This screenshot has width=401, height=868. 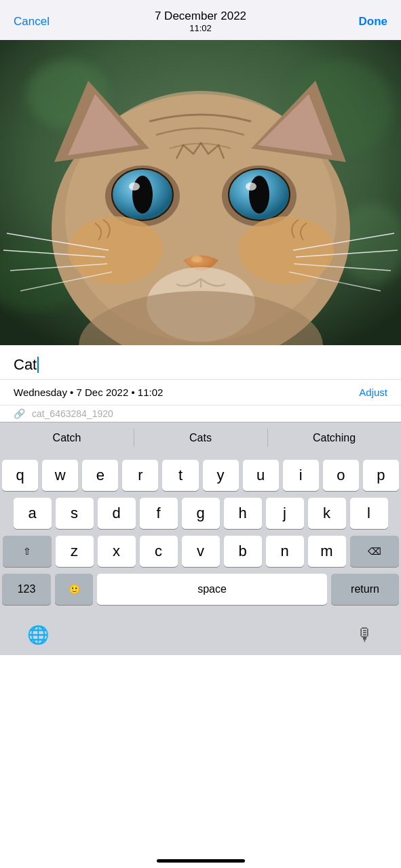 What do you see at coordinates (369, 513) in the screenshot?
I see `key-l: l` at bounding box center [369, 513].